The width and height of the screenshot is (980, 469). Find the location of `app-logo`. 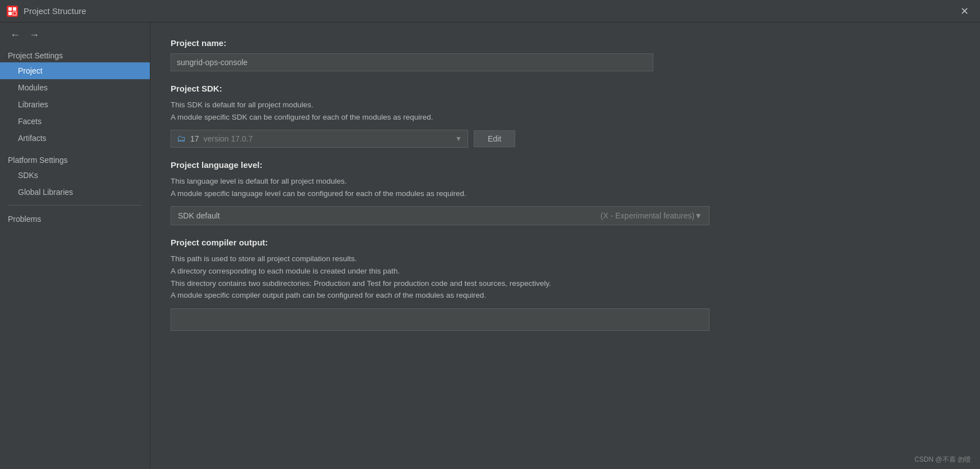

app-logo is located at coordinates (12, 11).